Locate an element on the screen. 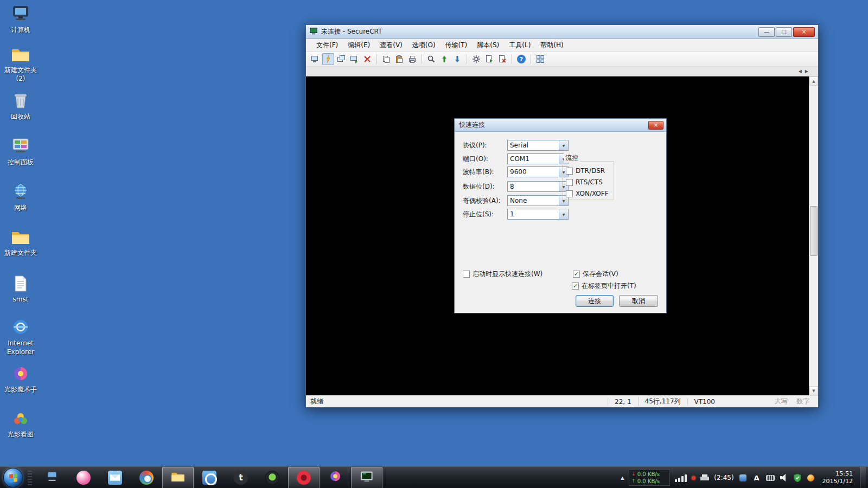  image-tool-icon is located at coordinates (84, 478).